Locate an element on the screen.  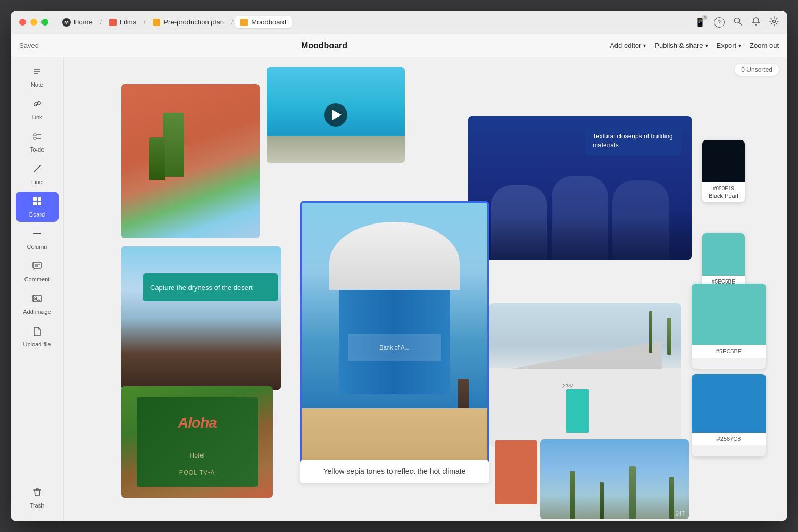
traffic-lights is located at coordinates (34, 22).